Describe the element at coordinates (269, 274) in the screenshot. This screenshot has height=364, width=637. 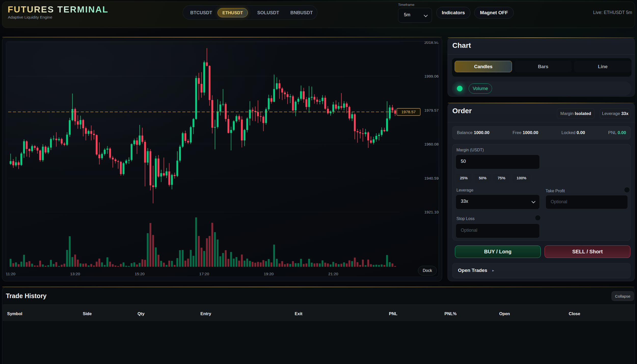
I see `svg-text: 19:20` at that location.